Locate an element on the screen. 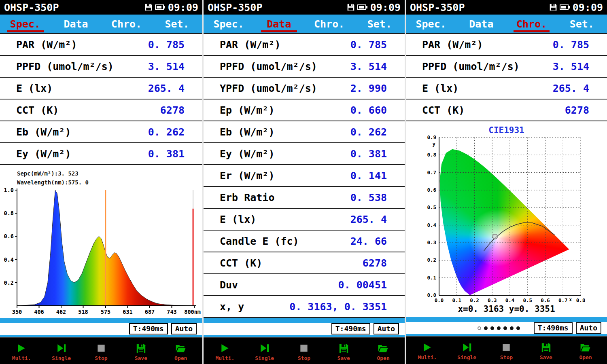 Image resolution: width=607 pixels, height=364 pixels. status-bar: OHSP-350P 09:09 is located at coordinates (507, 7).